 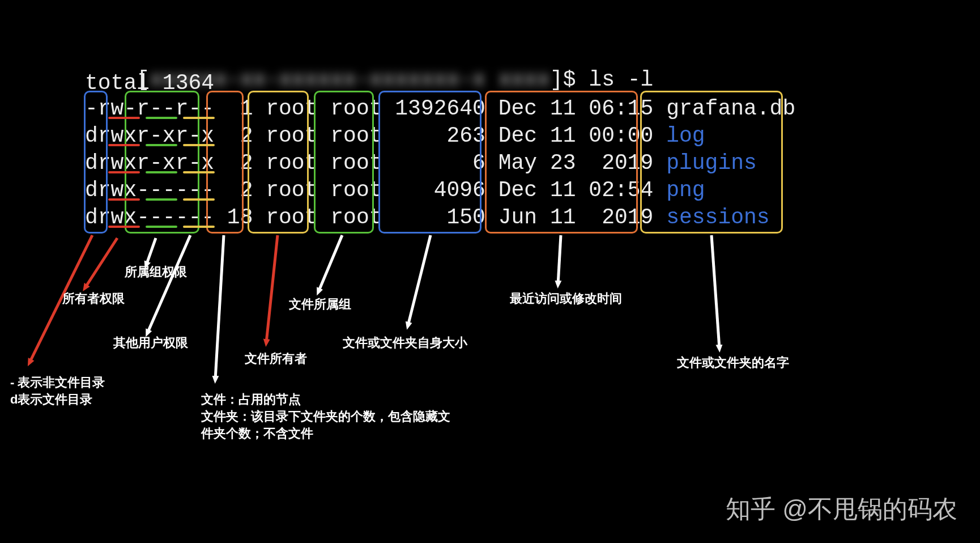 What do you see at coordinates (276, 359) in the screenshot?
I see `label-owner: 文件所有者` at bounding box center [276, 359].